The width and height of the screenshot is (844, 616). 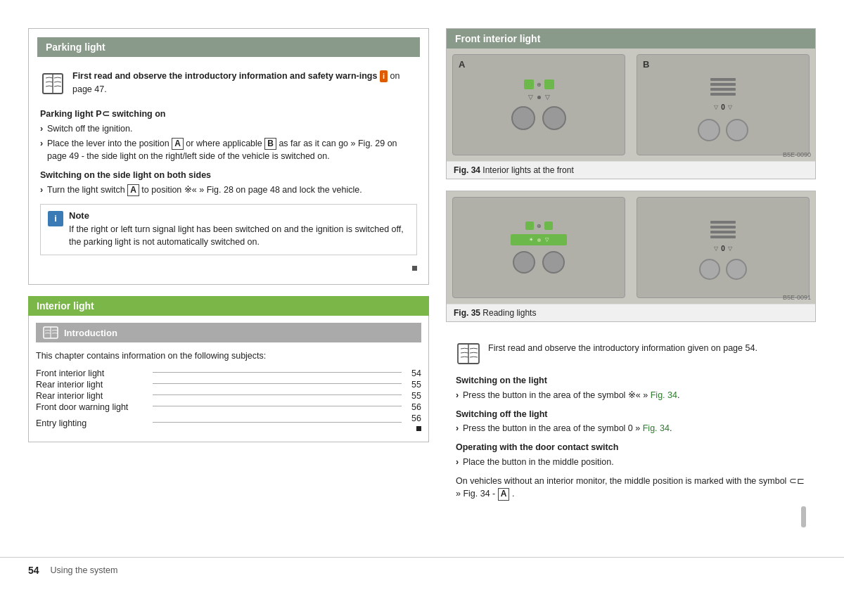 What do you see at coordinates (229, 356) in the screenshot?
I see `intro-desc: This chapter contains information on the…` at bounding box center [229, 356].